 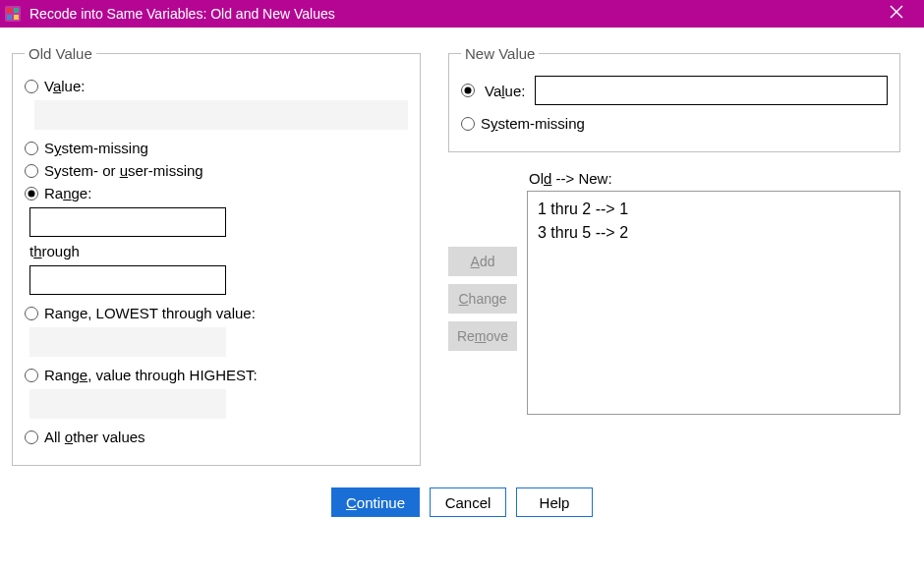 What do you see at coordinates (216, 436) in the screenshot?
I see `old-all-other-option: All other values` at bounding box center [216, 436].